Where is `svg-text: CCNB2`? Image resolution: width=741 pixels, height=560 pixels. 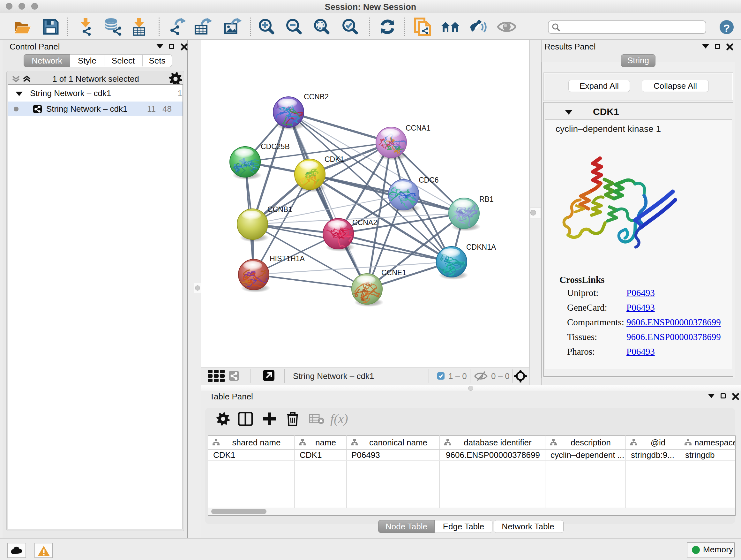
svg-text: CCNB2 is located at coordinates (316, 97).